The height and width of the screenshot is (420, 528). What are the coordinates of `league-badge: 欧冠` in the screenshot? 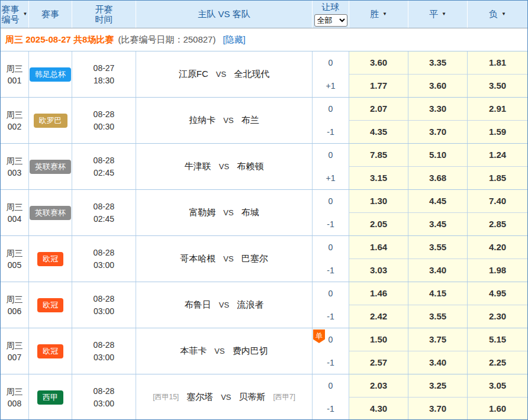 It's located at (50, 305).